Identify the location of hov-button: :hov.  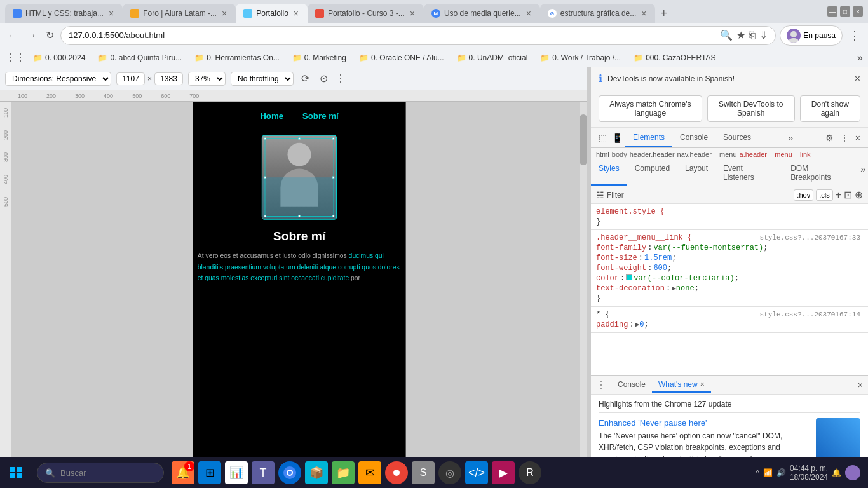
(803, 195).